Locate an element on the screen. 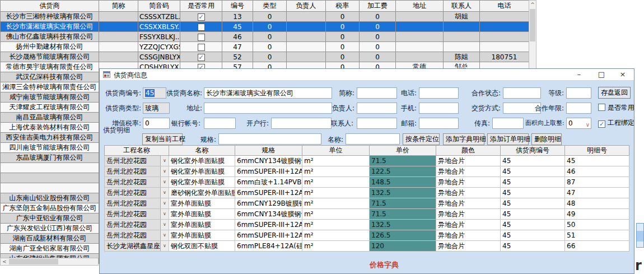 This screenshot has width=644, height=274. detail-row: 岳州北控花园∨室外单面贴膜6mmCNY134镀膜钢化m²71.5异地合片4549 is located at coordinates (367, 214).